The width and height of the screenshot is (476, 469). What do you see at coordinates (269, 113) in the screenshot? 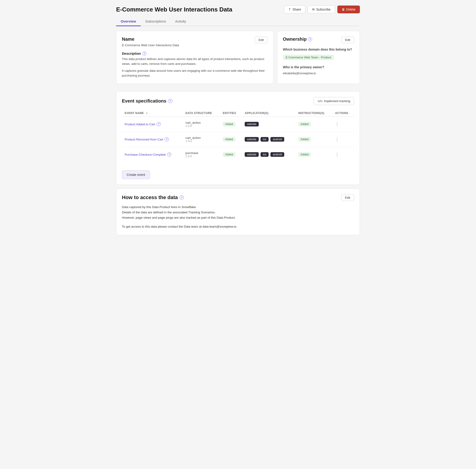
I see `col-applications: APPLICATION(S)` at bounding box center [269, 113].